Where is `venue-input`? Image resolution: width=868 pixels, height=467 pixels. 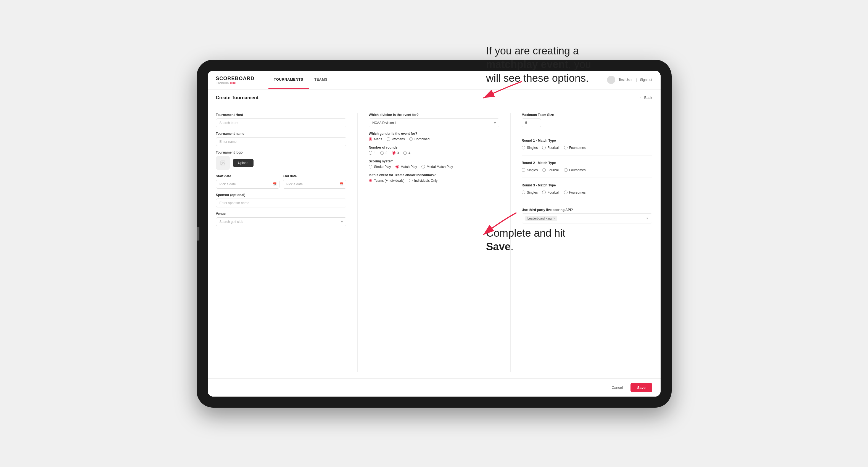
venue-input is located at coordinates (281, 222).